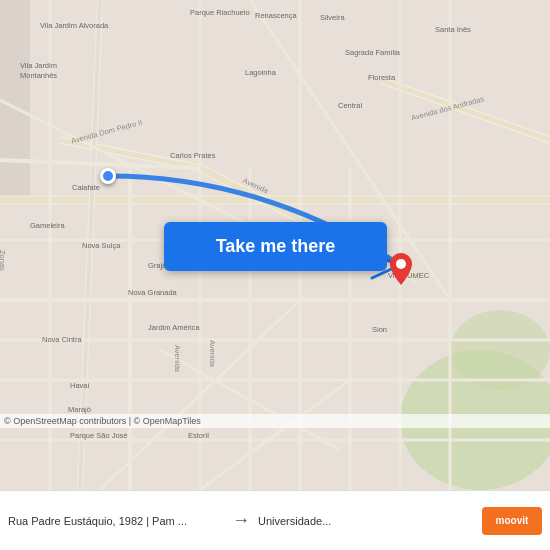 The height and width of the screenshot is (550, 550). What do you see at coordinates (116, 521) in the screenshot?
I see `origin-label: Rua Padre Eustáquio, 1982 | Pam ...` at bounding box center [116, 521].